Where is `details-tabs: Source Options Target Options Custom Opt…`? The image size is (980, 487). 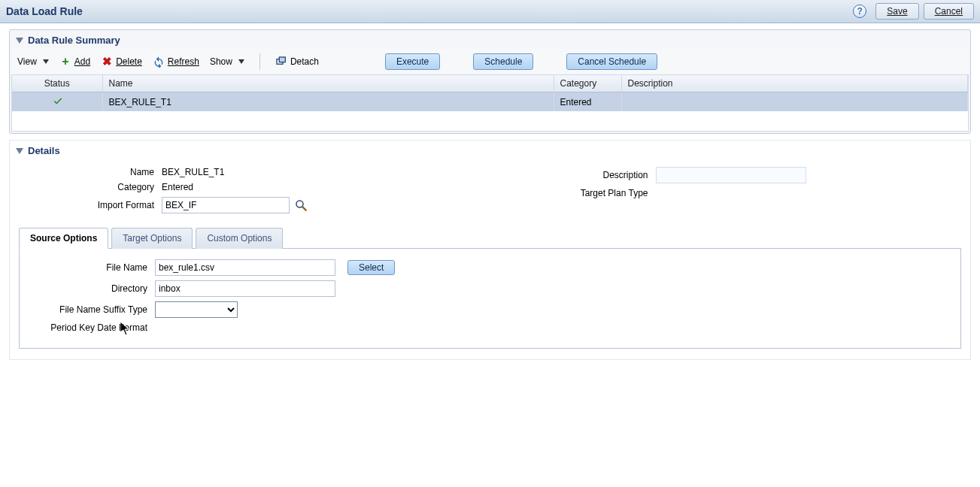
details-tabs: Source Options Target Options Custom Opt… is located at coordinates (490, 237).